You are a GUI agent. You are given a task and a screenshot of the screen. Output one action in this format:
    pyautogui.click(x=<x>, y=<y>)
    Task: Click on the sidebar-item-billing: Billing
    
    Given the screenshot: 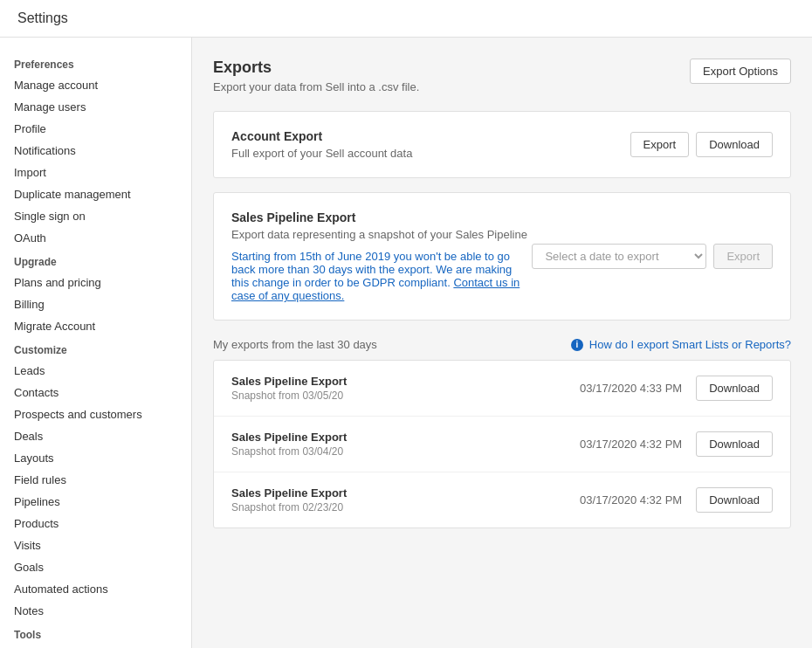 What is the action you would take?
    pyautogui.click(x=96, y=304)
    